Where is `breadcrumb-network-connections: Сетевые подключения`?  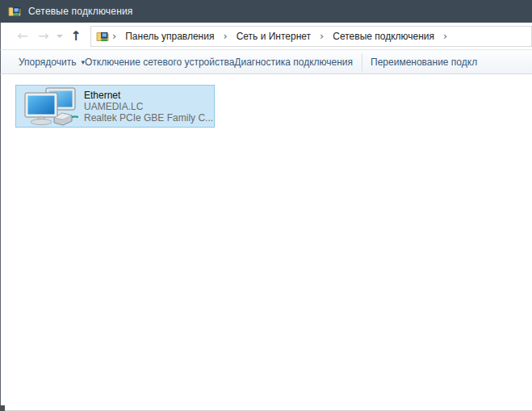 breadcrumb-network-connections: Сетевые подключения is located at coordinates (383, 36).